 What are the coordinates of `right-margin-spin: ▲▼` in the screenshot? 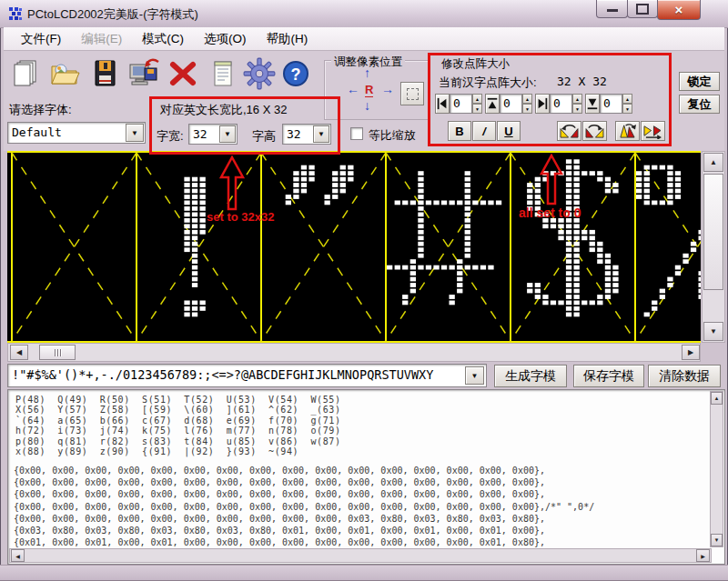 It's located at (577, 104).